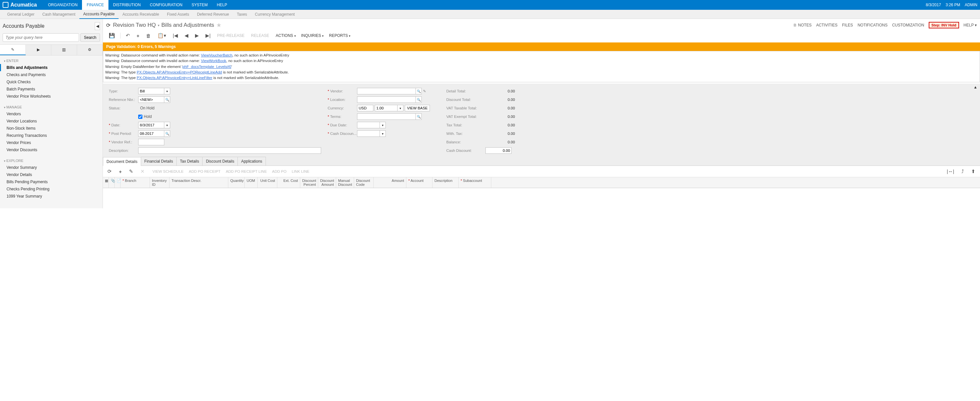  What do you see at coordinates (166, 5) in the screenshot?
I see `topnav-configuration: CONFIGURATION` at bounding box center [166, 5].